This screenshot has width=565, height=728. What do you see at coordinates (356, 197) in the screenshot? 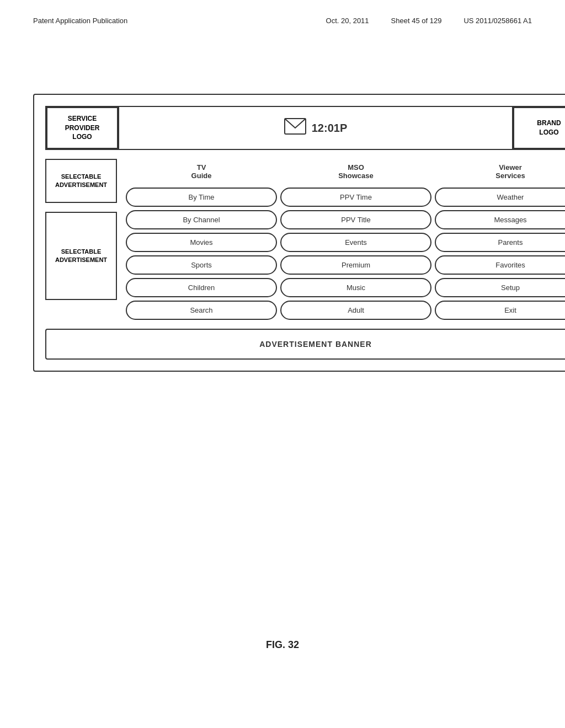
I see `btn-ppv-time: PPV Time` at bounding box center [356, 197].